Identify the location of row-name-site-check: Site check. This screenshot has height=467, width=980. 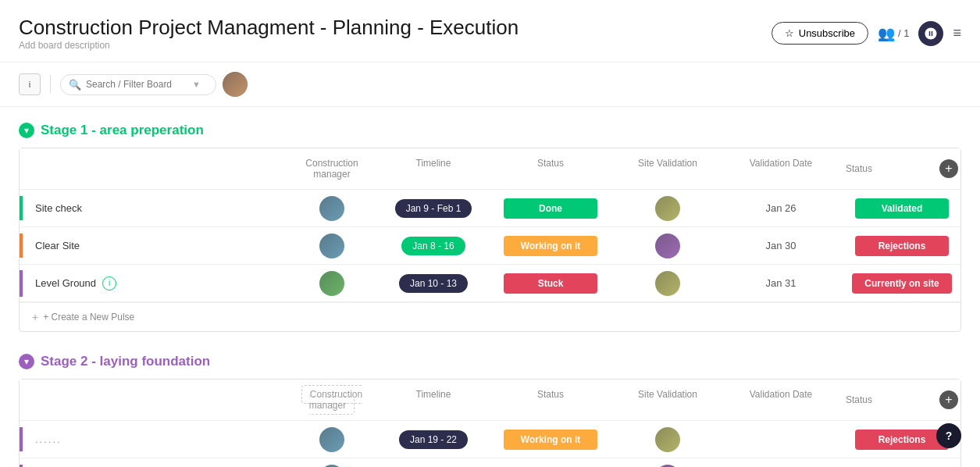
(152, 208).